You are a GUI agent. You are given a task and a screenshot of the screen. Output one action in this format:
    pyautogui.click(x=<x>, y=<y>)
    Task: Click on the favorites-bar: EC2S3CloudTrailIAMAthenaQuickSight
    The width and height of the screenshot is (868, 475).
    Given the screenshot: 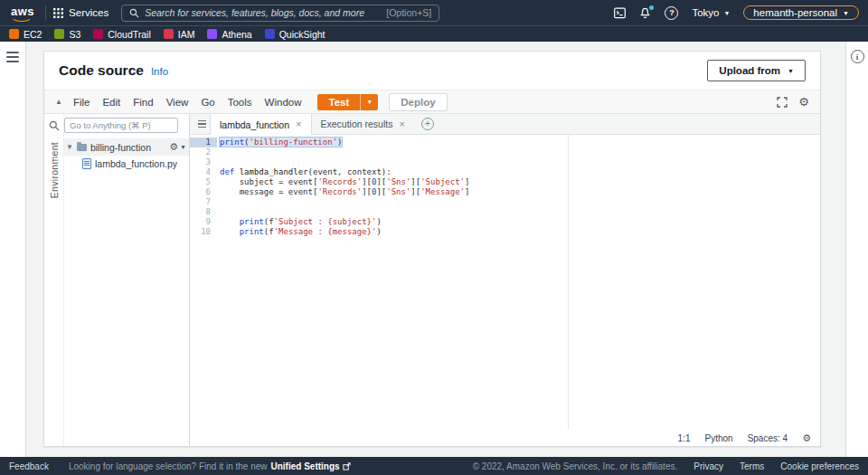 What is the action you would take?
    pyautogui.click(x=434, y=33)
    